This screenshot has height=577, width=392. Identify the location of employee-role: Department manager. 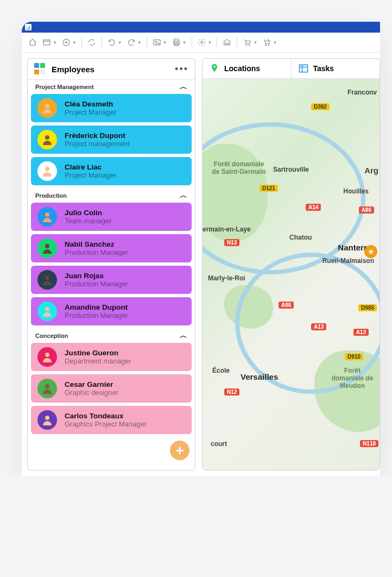
(98, 361).